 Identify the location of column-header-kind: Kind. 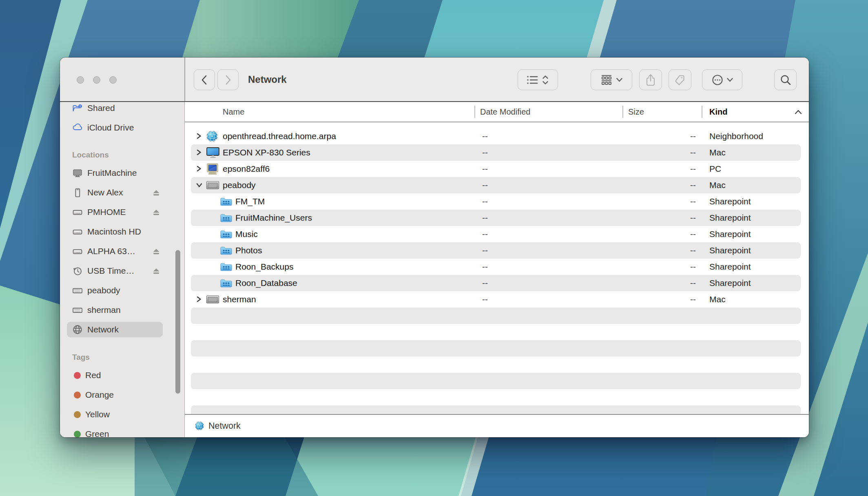
(718, 112).